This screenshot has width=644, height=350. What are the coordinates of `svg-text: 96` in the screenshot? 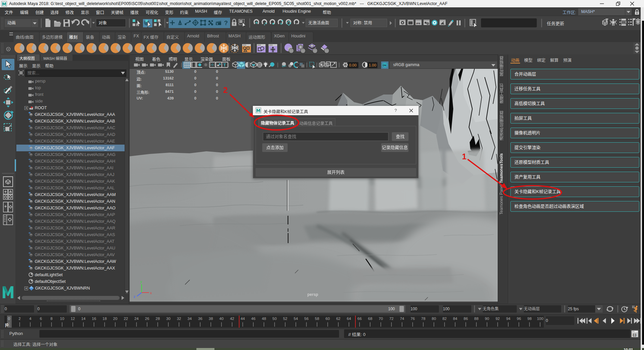 It's located at (519, 319).